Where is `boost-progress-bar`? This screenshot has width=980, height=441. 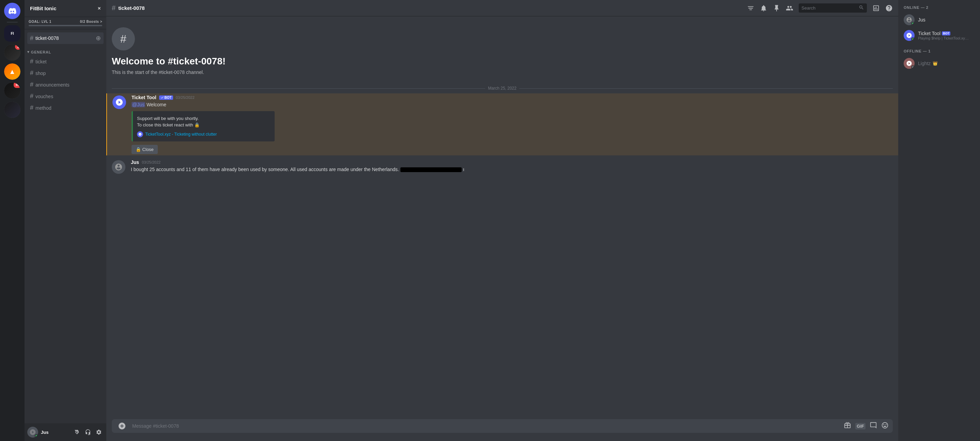 boost-progress-bar is located at coordinates (65, 25).